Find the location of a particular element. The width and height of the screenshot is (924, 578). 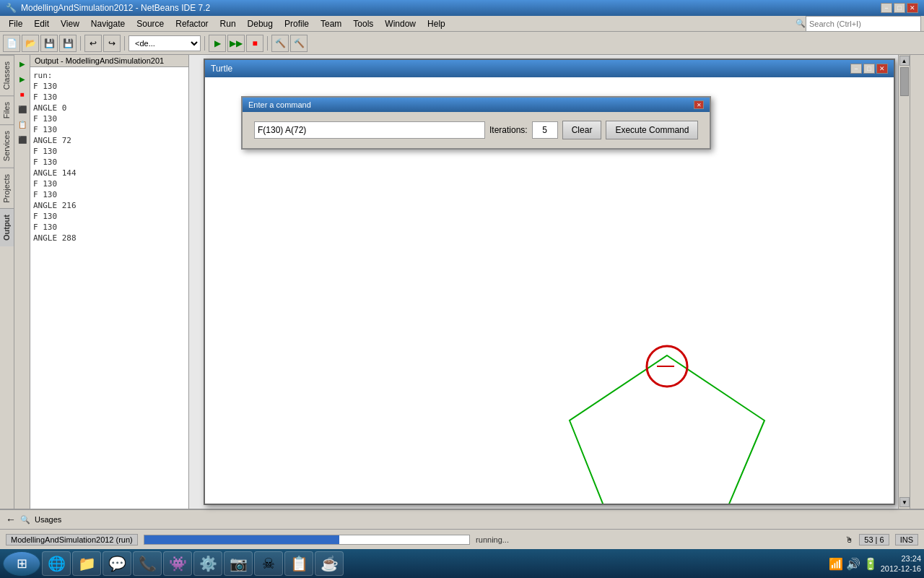

menu-window: Window is located at coordinates (400, 24).